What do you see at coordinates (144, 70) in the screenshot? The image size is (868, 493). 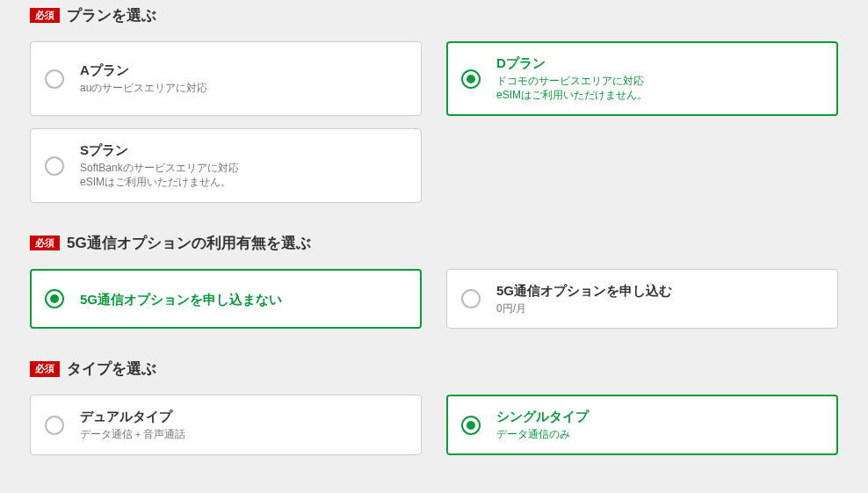 I see `plan-option-a-title: Aプラン` at bounding box center [144, 70].